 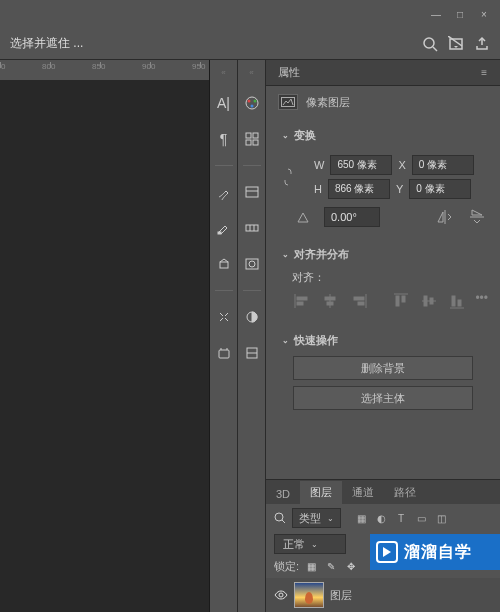 What do you see at coordinates (316, 518) in the screenshot?
I see `filter-type-select: 类型⌄` at bounding box center [316, 518].